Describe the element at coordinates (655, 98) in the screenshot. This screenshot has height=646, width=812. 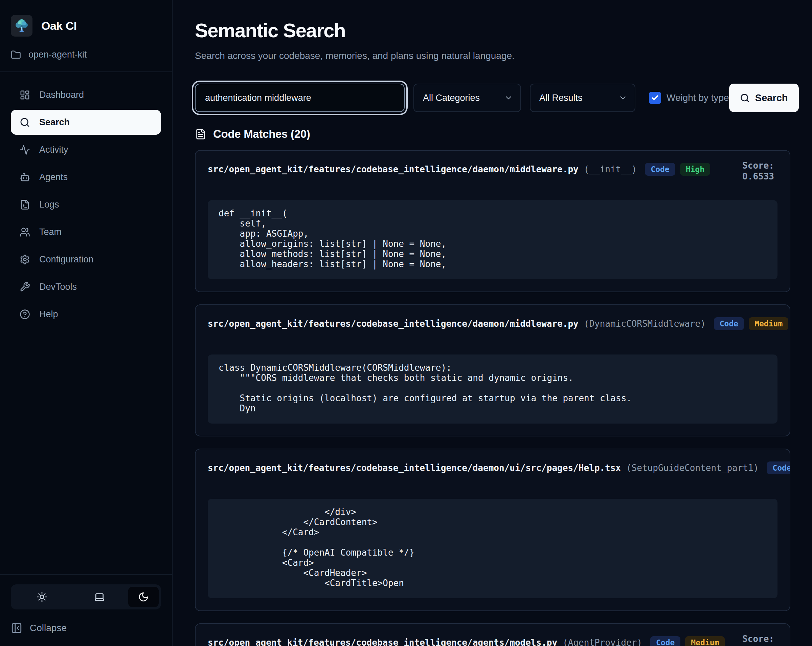
I see `check-icon` at that location.